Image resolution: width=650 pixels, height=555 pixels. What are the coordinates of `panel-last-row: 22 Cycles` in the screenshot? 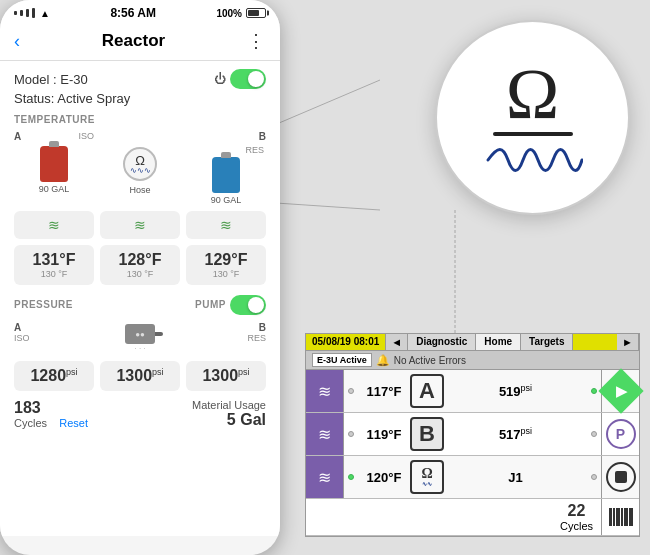 It's located at (472, 518).